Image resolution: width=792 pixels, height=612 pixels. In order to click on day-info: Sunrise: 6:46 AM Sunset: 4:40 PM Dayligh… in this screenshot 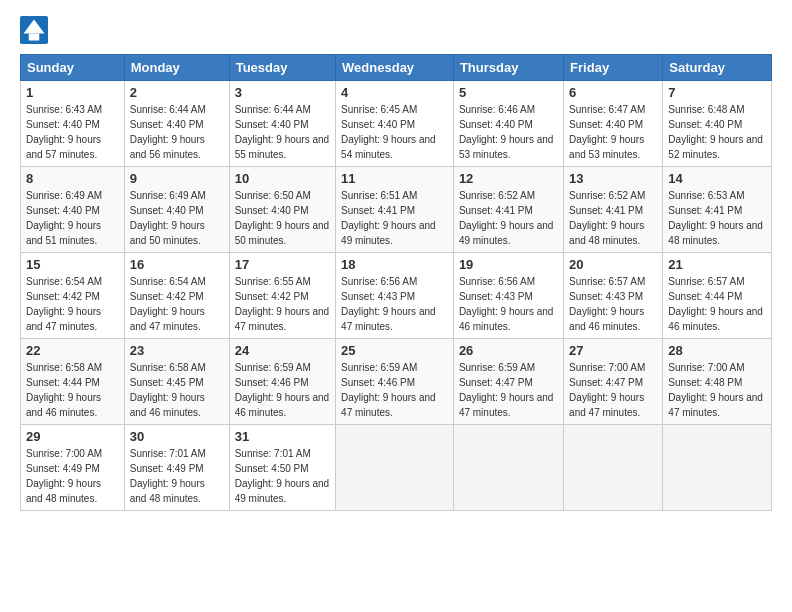, I will do `click(508, 132)`.